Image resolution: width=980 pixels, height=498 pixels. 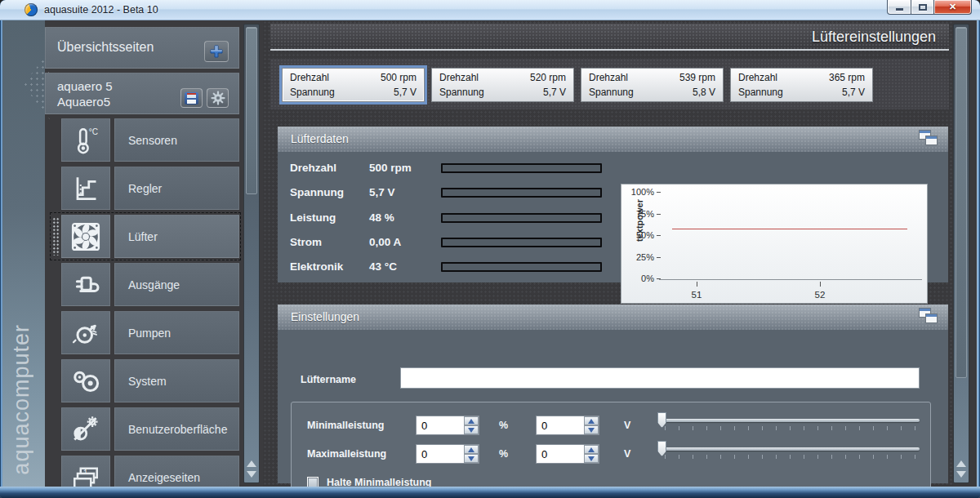 What do you see at coordinates (178, 429) in the screenshot?
I see `sidebar-item-label: Benutzeroberfläche` at bounding box center [178, 429].